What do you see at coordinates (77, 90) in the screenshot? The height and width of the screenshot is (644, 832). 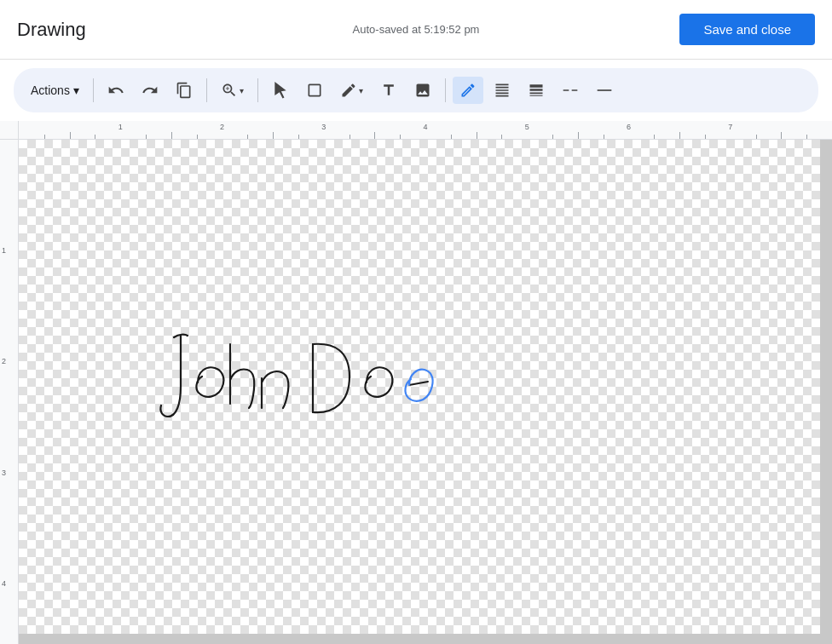 I see `actions-chevron-icon: ▾` at bounding box center [77, 90].